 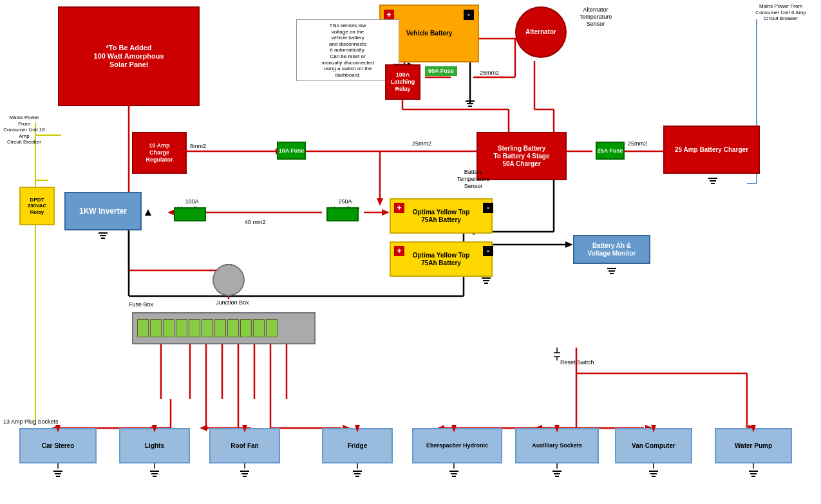 I want to click on battery-positive: +, so click(x=389, y=15).